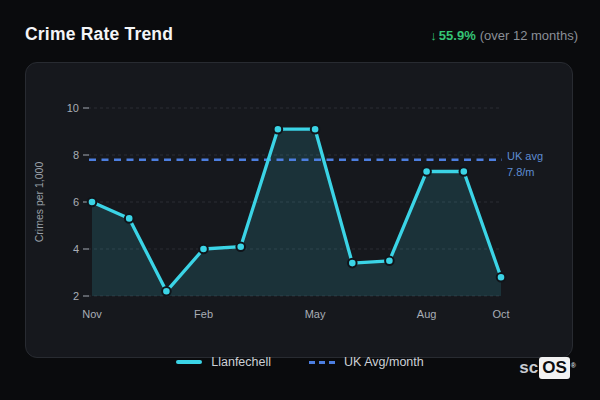 This screenshot has width=600, height=400. Describe the element at coordinates (366, 362) in the screenshot. I see `legend-item-uk-avg: UK Avg/month` at that location.